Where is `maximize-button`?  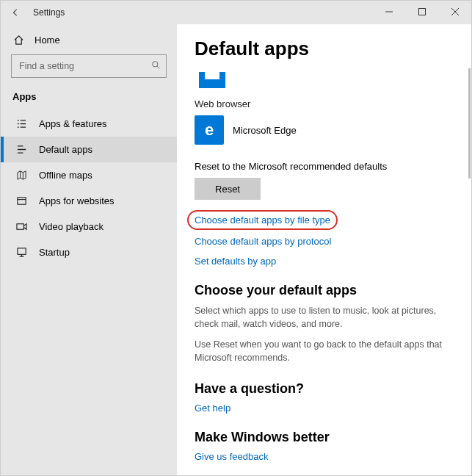
maximize-button is located at coordinates (421, 12).